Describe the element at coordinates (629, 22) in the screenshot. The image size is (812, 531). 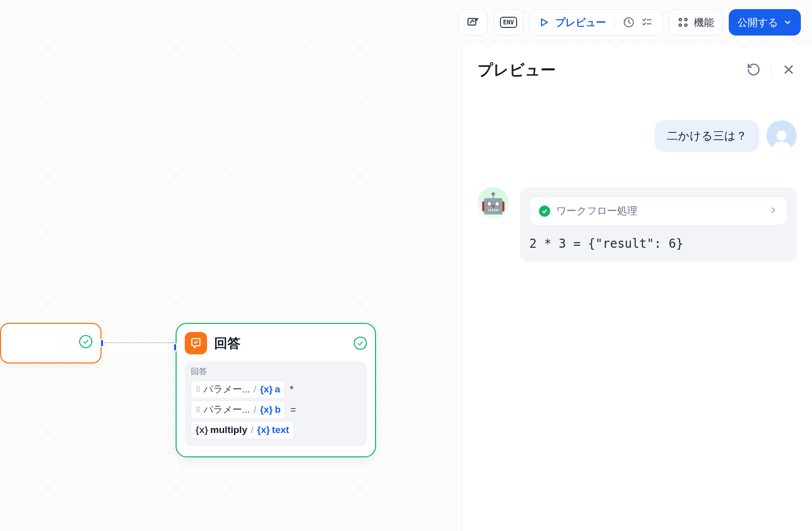
I see `history-icon` at that location.